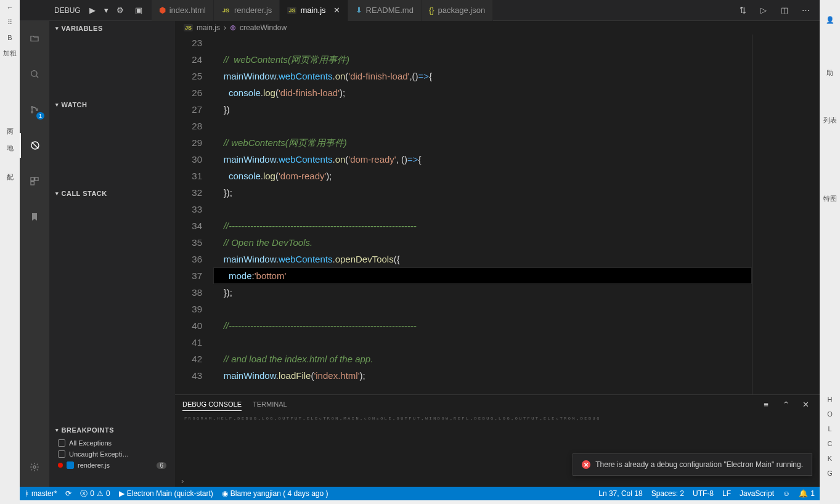  I want to click on explorer-icon, so click(35, 38).